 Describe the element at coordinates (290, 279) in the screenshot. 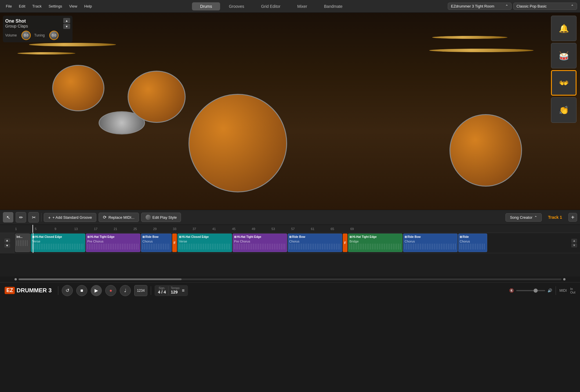

I see `scrollbar-track` at that location.